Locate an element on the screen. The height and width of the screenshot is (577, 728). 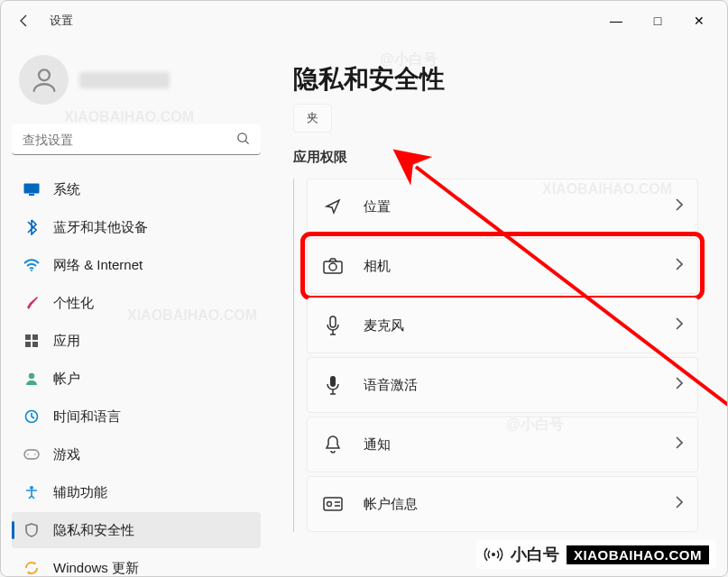
sidebar-item-bluetooth: 蓝牙和其他设备 is located at coordinates (136, 227).